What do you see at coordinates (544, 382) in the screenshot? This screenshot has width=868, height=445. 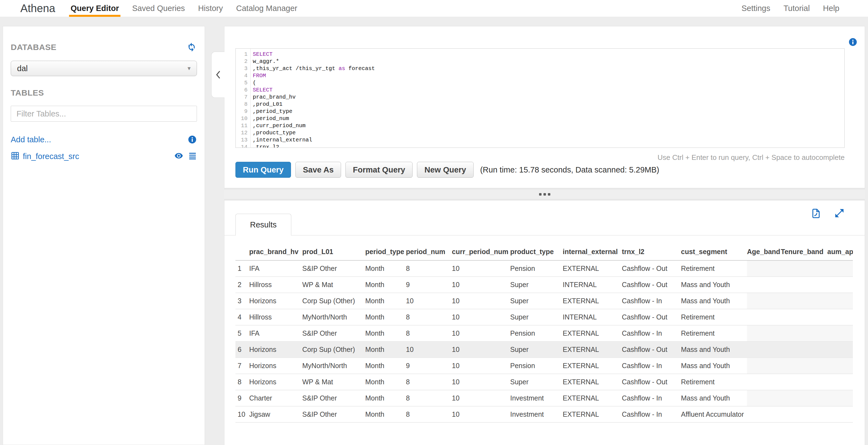 I see `table-row: 8HorizonsWP & MatMonth810SuperEXTERNALCa…` at bounding box center [544, 382].